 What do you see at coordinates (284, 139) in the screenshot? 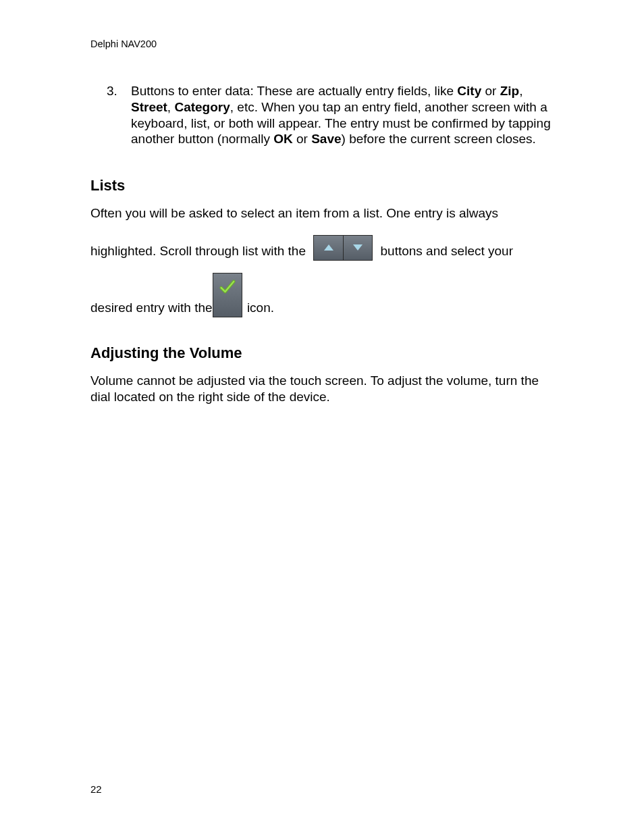
I see `bold-ok: OK` at bounding box center [284, 139].